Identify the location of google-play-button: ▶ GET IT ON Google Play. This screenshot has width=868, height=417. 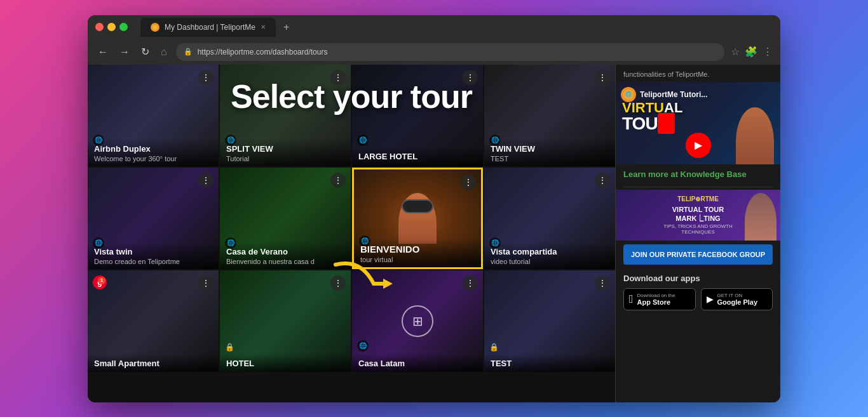
(737, 300).